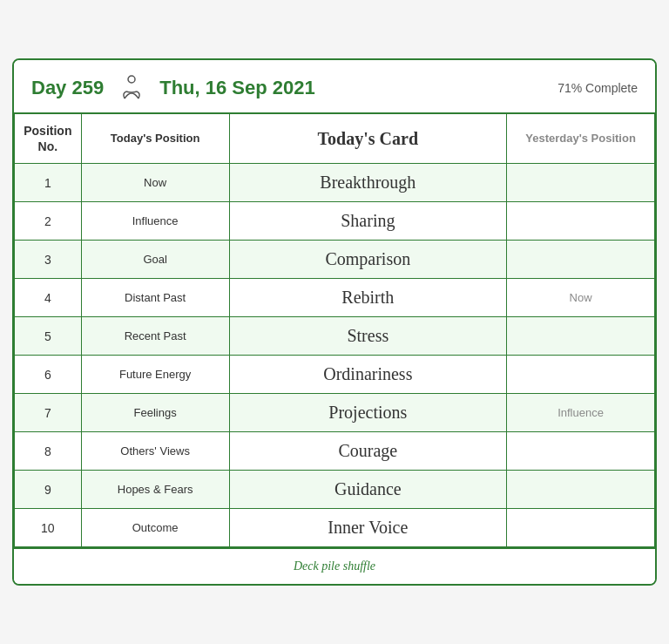 This screenshot has height=644, width=669. I want to click on cell-today-card: Rebirth, so click(368, 298).